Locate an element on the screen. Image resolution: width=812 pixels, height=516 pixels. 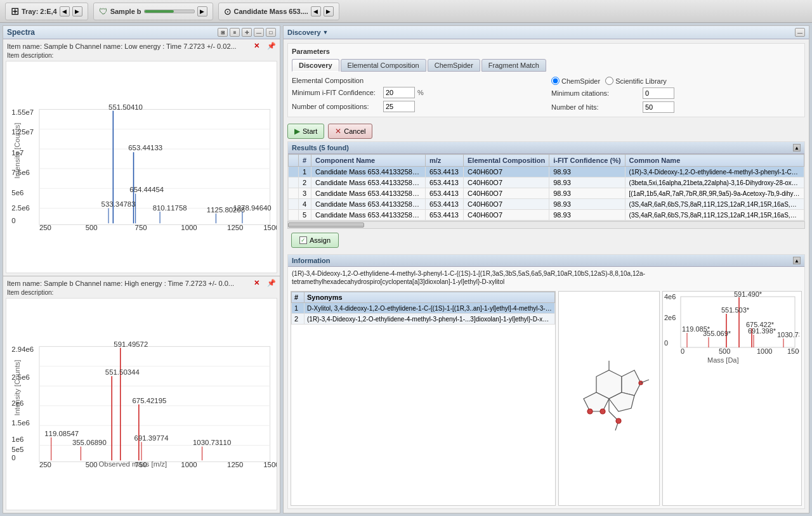
results-row-5: 5 Candidate Mass 653.441332586718 653.44… is located at coordinates (547, 216).